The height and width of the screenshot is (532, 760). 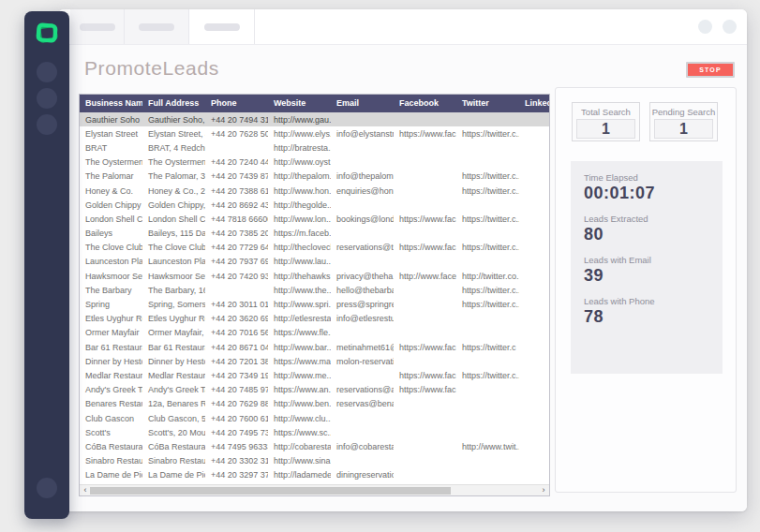 I want to click on table-row: Bar 61 RestaurantBar 61 Restaura...+44 2…, so click(x=315, y=347).